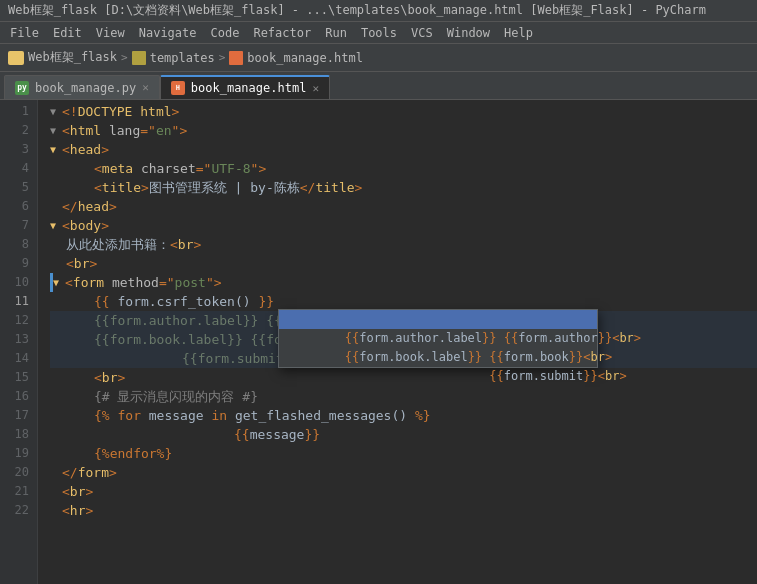 The width and height of the screenshot is (757, 584). I want to click on tab-book-manage-py: py book_manage.py ✕, so click(82, 87).